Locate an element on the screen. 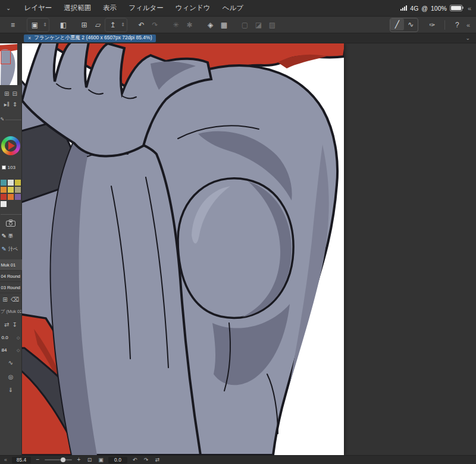  zoom-in-button: + is located at coordinates (79, 460).